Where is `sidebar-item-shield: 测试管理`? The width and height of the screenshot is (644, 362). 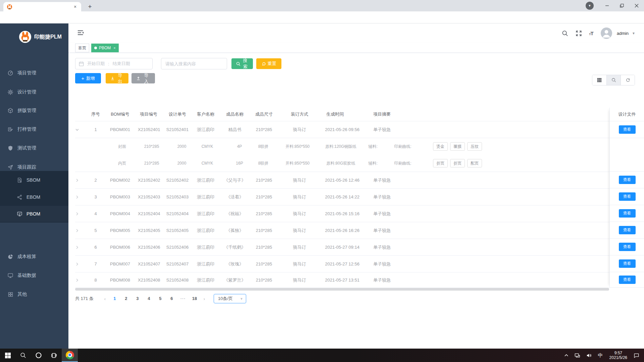 sidebar-item-shield: 测试管理 is located at coordinates (34, 148).